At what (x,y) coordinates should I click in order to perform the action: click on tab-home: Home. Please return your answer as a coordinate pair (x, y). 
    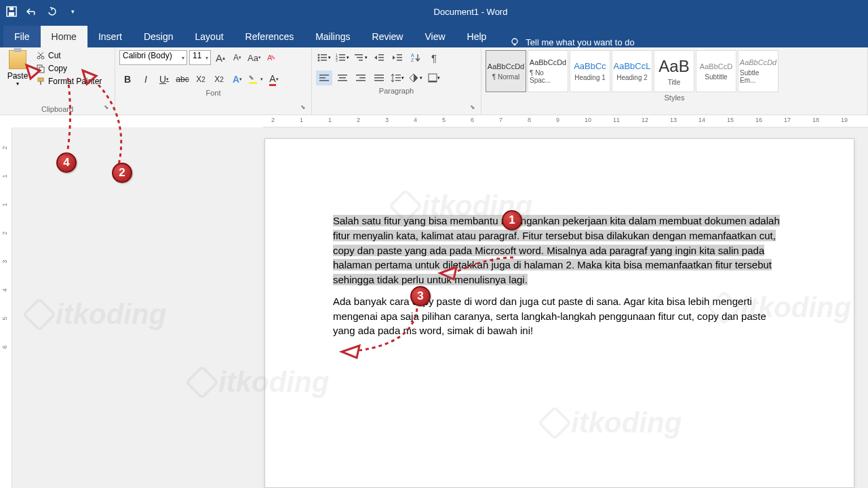
    Looking at the image, I should click on (64, 37).